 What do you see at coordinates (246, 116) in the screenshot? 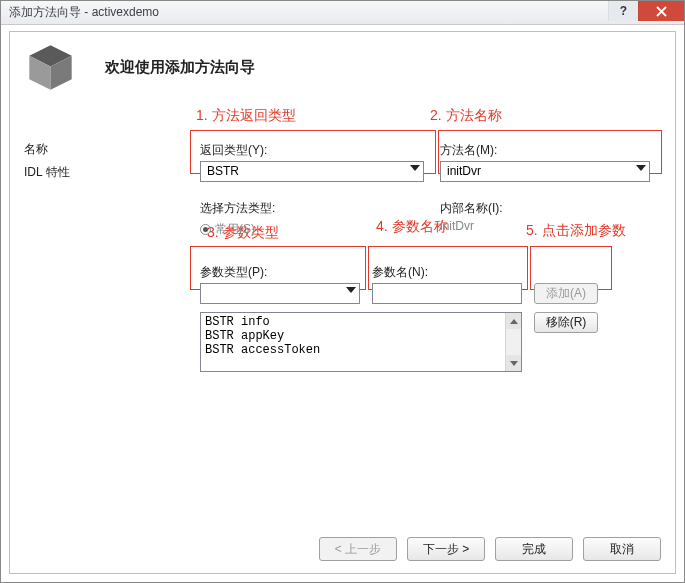
I see `annotation-1: 1. 方法返回类型` at bounding box center [246, 116].